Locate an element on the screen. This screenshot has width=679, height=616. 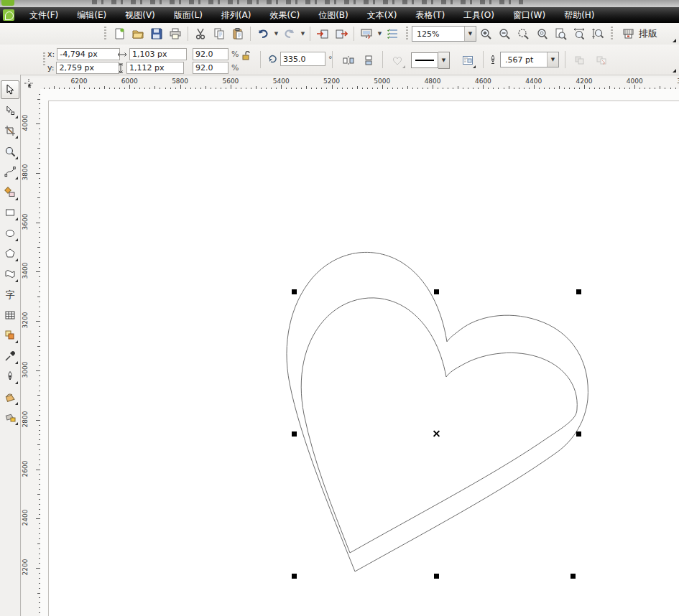
zoom-selected-button is located at coordinates (523, 34).